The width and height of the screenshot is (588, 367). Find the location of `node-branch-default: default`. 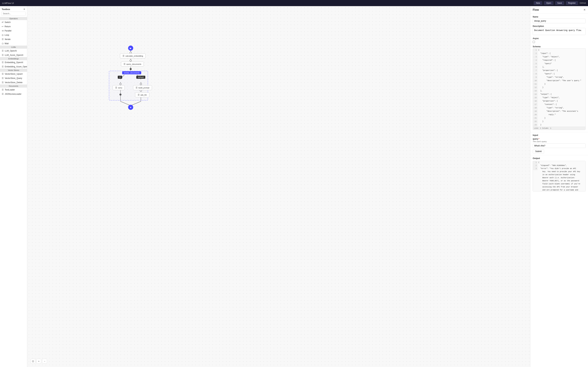

node-branch-default: default is located at coordinates (141, 77).